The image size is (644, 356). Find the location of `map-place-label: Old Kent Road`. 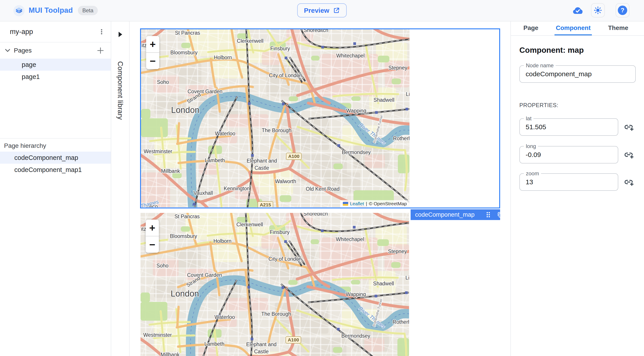

map-place-label: Old Kent Road is located at coordinates (323, 189).